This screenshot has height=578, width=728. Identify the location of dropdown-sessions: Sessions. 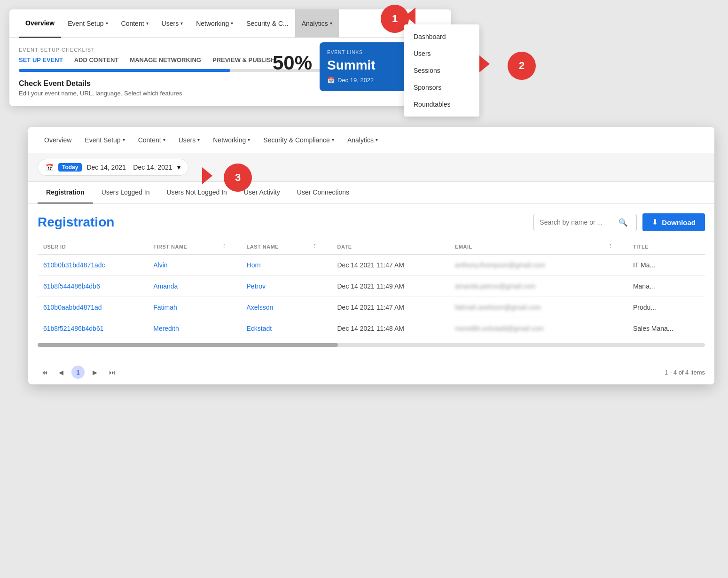
(442, 70).